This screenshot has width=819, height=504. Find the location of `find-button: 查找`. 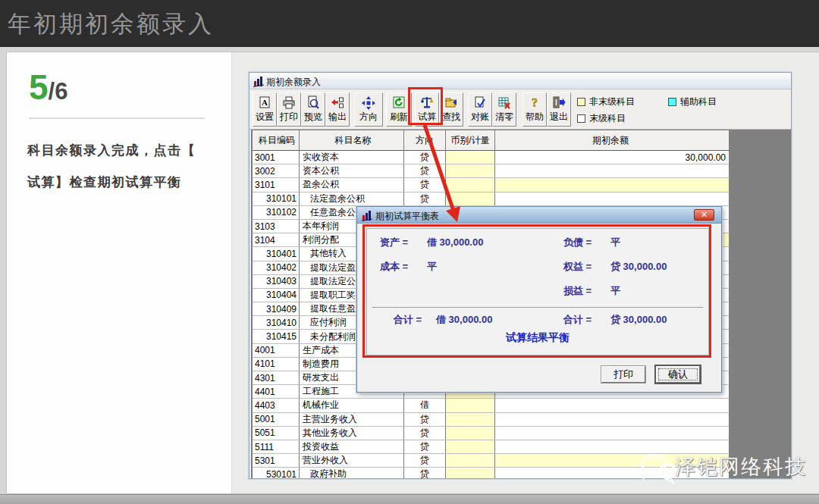

find-button: 查找 is located at coordinates (451, 109).